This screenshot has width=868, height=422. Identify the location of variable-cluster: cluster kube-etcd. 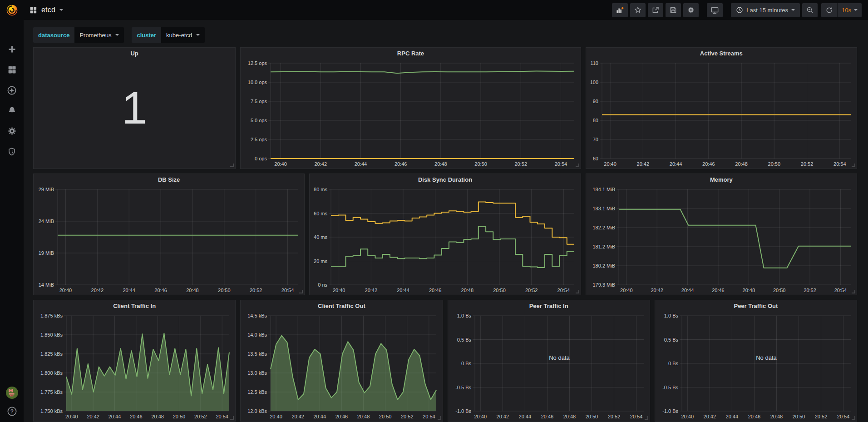
(168, 35).